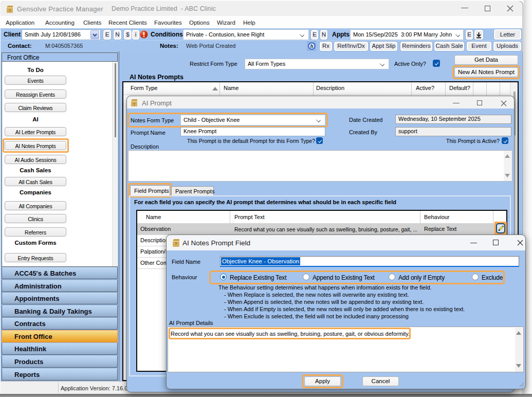  What do you see at coordinates (311, 46) in the screenshot?
I see `svg-text: h` at bounding box center [311, 46].